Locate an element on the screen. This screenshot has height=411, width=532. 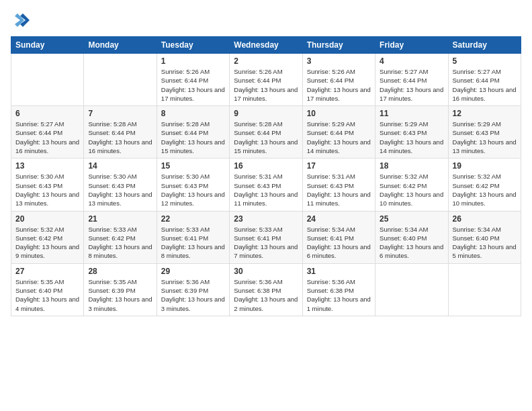
day-number: 1 is located at coordinates (193, 61).